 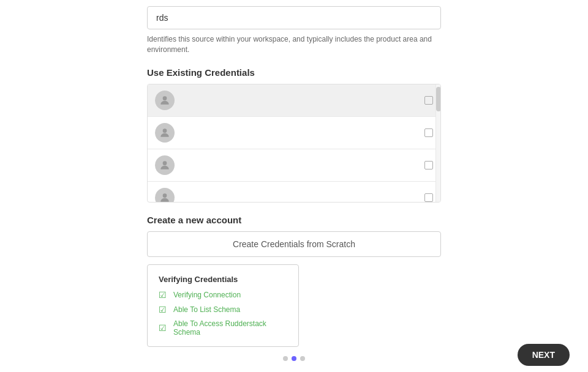 What do you see at coordinates (294, 359) in the screenshot?
I see `pagination-dots` at bounding box center [294, 359].